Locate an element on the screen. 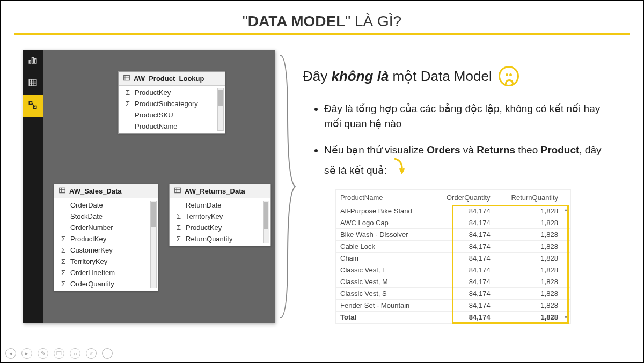 The image size is (644, 363). field-label: OrderLineItem is located at coordinates (92, 272).